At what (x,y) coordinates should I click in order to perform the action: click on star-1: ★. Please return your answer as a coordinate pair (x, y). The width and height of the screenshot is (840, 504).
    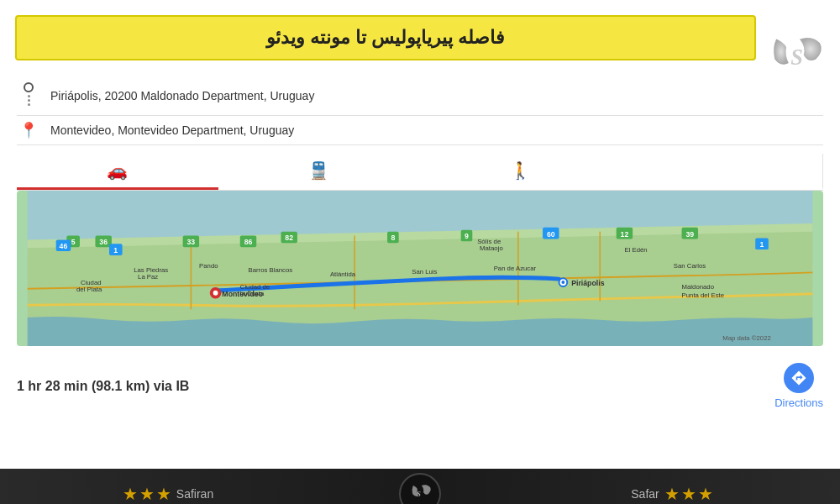
    Looking at the image, I should click on (130, 494).